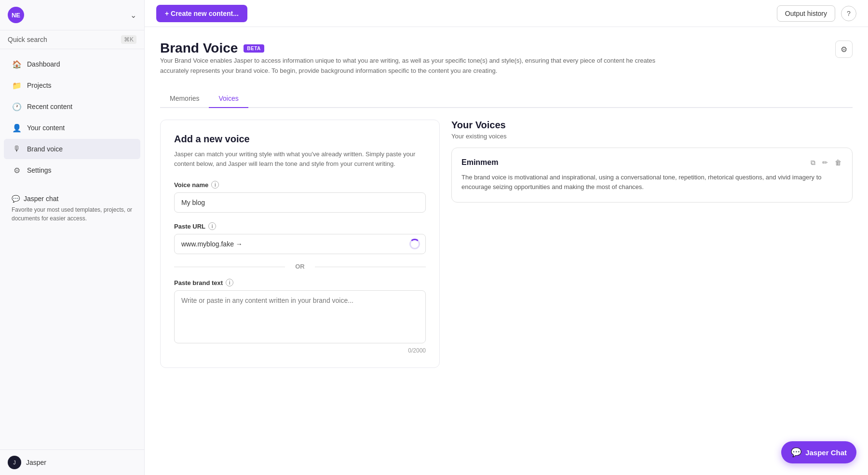  What do you see at coordinates (129, 40) in the screenshot?
I see `quick-search-kbd: ⌘K` at bounding box center [129, 40].